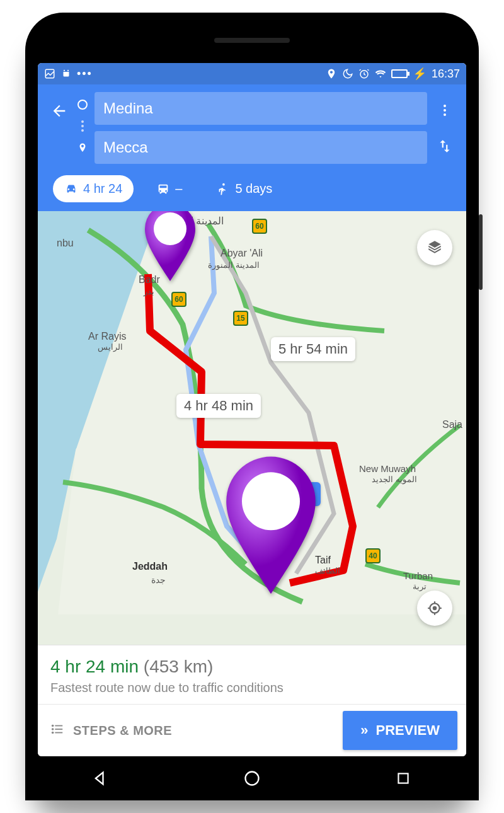  What do you see at coordinates (420, 74) in the screenshot?
I see `charging-icon: ⚡` at bounding box center [420, 74].